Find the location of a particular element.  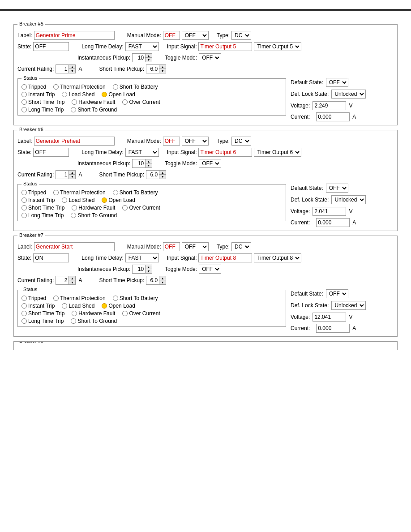

spinner: 2 ▲ ▼ is located at coordinates (65, 280).